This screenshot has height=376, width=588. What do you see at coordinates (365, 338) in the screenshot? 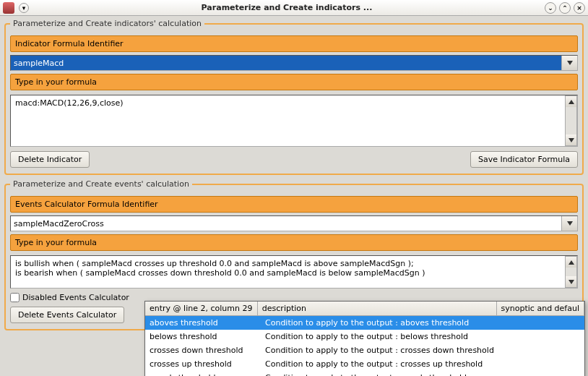
I see `autocomplete-popup: entry @ line 2, column 29 description sy…` at bounding box center [365, 338].